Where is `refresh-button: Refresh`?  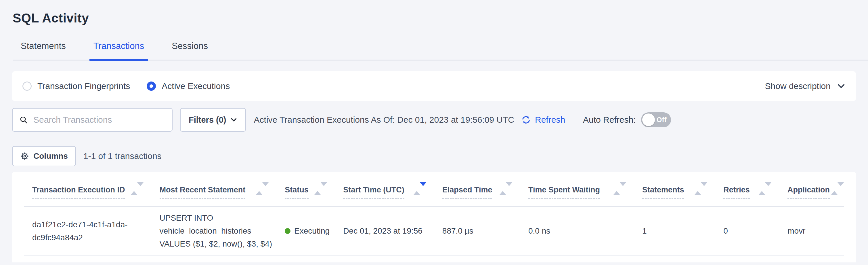 refresh-button: Refresh is located at coordinates (543, 120).